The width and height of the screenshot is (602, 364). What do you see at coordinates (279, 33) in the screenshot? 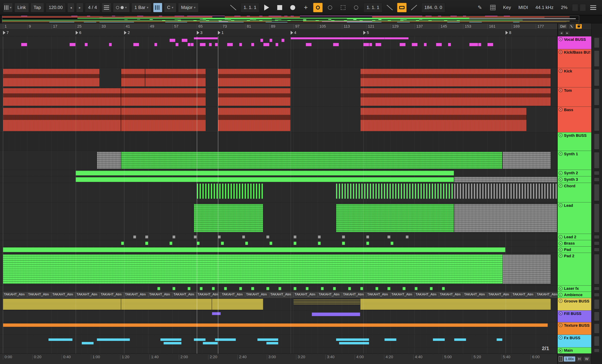
I see `locator-row: 76231458` at bounding box center [279, 33].